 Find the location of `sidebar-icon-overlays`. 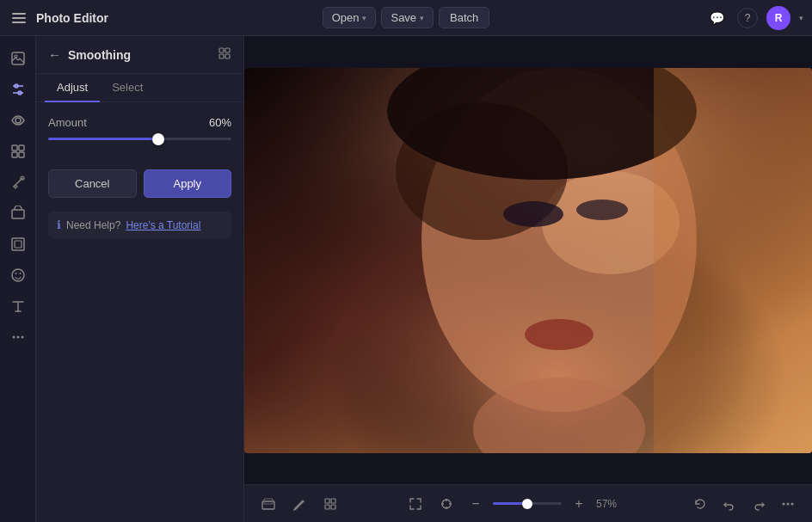

sidebar-icon-overlays is located at coordinates (18, 213).